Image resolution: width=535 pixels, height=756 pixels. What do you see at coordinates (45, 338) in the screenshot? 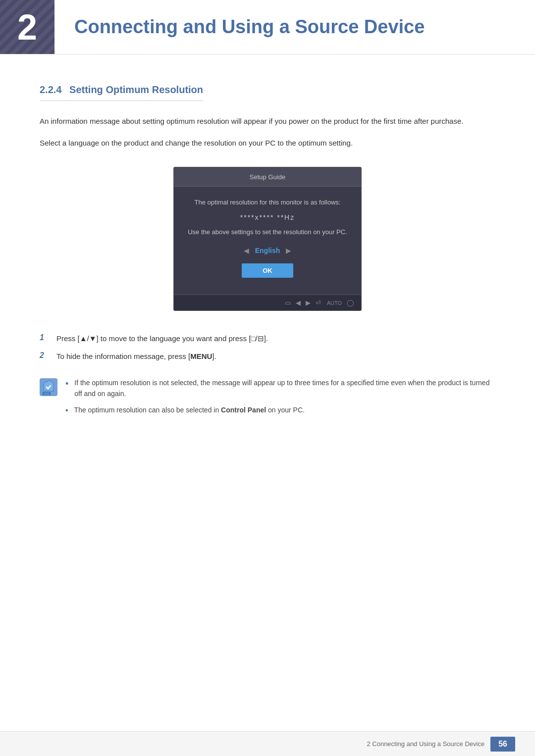
I see `step-number-1: 1` at bounding box center [45, 338].